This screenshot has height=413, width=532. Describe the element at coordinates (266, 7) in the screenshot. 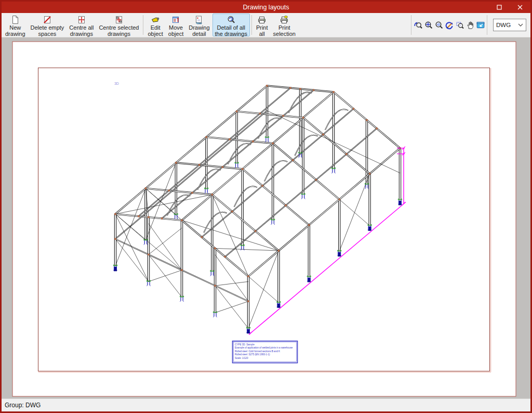

I see `title-bar: Drawing layouts` at that location.